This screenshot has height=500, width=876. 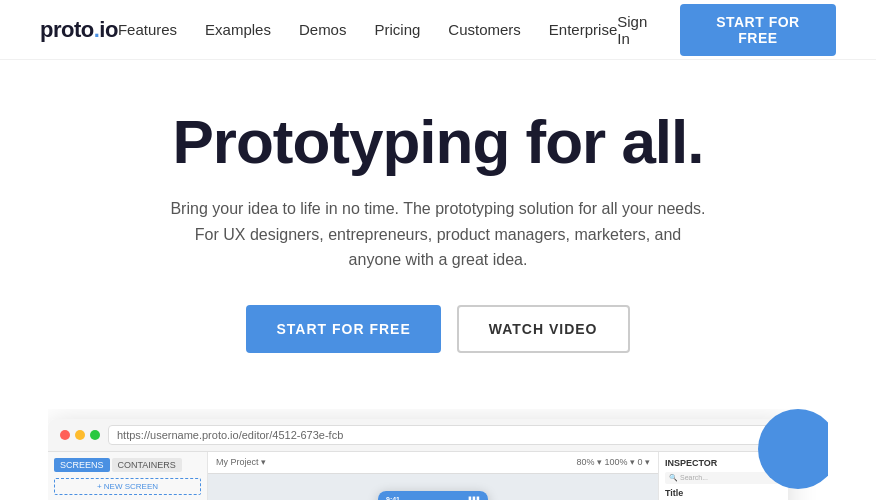 What do you see at coordinates (230, 435) in the screenshot?
I see `url-text: https://username.proto.io/editor/4512-67…` at bounding box center [230, 435].